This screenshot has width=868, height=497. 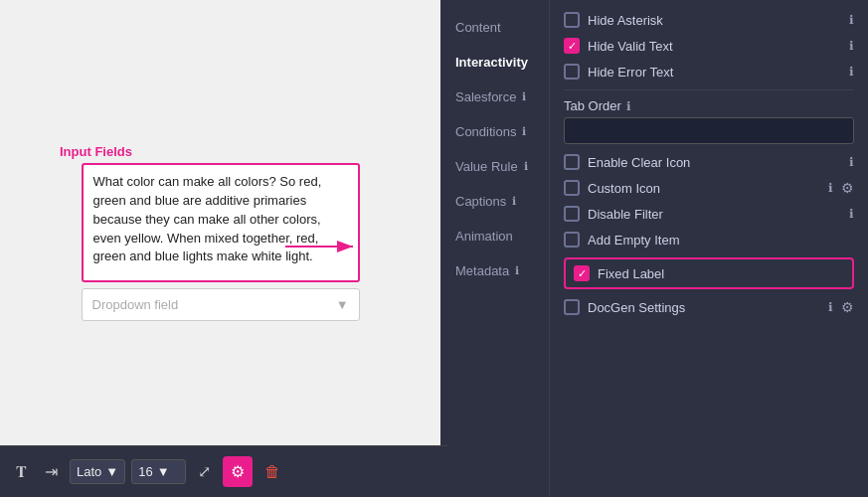 What do you see at coordinates (709, 105) in the screenshot?
I see `tab-order-label: Tab Order ℹ` at bounding box center [709, 105].